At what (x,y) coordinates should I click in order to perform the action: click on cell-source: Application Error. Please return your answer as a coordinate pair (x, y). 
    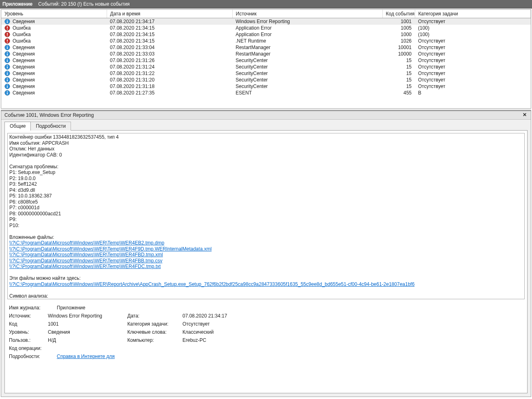
    Looking at the image, I should click on (307, 34).